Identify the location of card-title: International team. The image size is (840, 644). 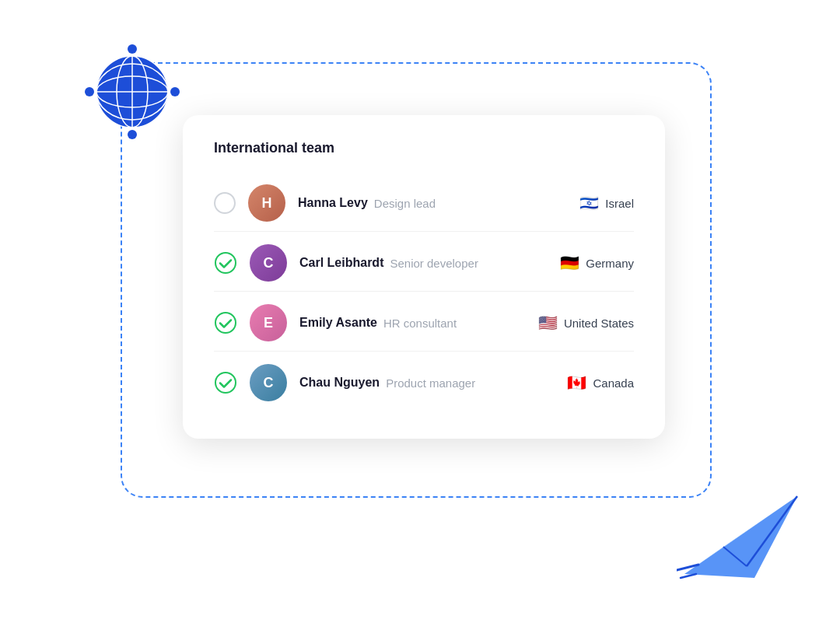
(424, 148).